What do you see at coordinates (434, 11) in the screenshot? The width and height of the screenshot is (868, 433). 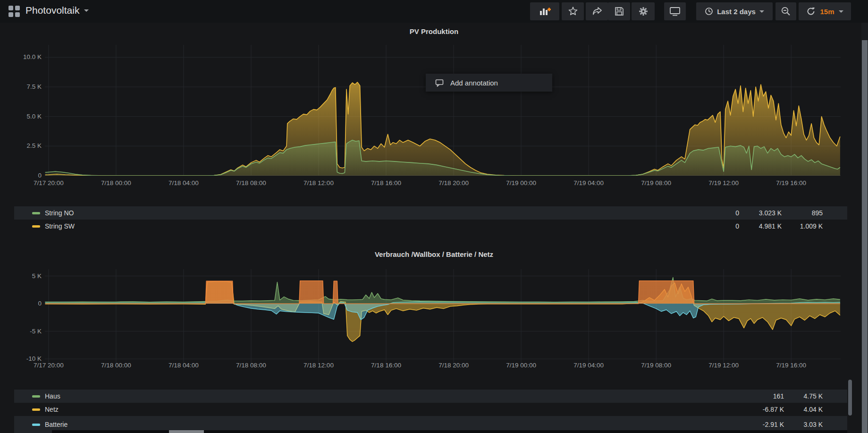 I see `navbar: Photovoltaik` at bounding box center [434, 11].